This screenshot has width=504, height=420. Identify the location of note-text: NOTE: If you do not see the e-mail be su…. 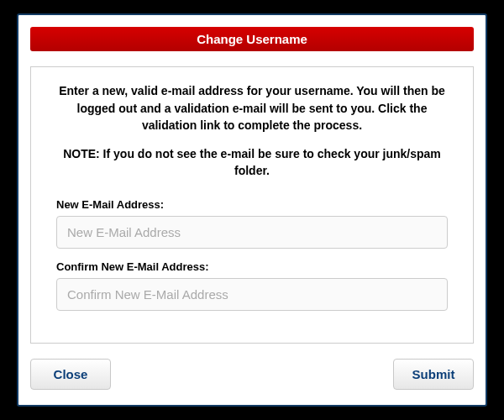
(252, 163).